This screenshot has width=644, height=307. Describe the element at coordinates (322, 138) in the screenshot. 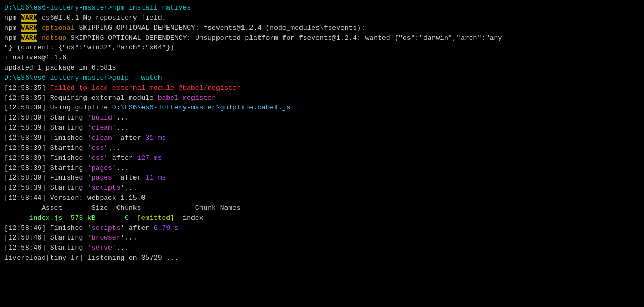

I see `terminal-line: [12:58:39] Finished 'clean' after 31 ms` at that location.